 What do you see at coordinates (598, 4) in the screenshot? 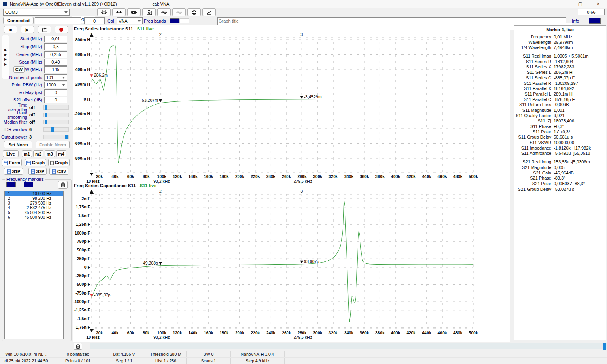
I see `close-button: ×` at bounding box center [598, 4].